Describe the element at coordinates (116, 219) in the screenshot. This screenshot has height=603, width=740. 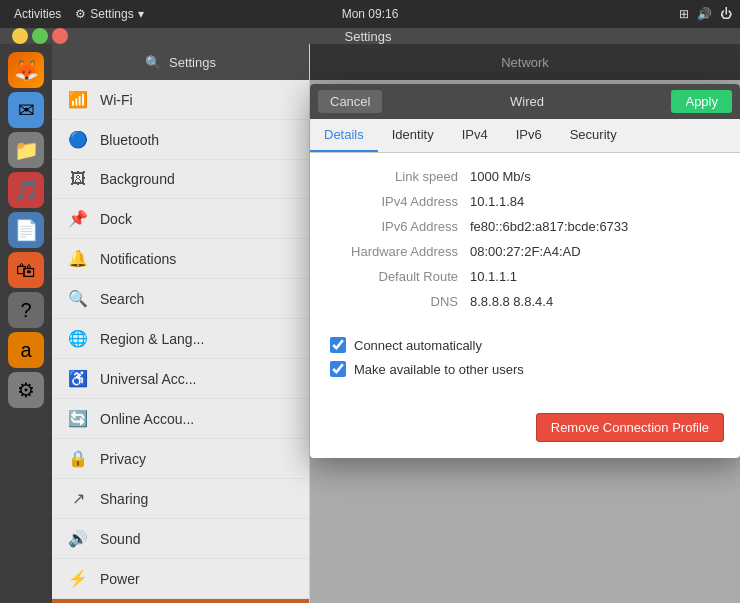
I see `sidebar-label-dock: Dock` at that location.